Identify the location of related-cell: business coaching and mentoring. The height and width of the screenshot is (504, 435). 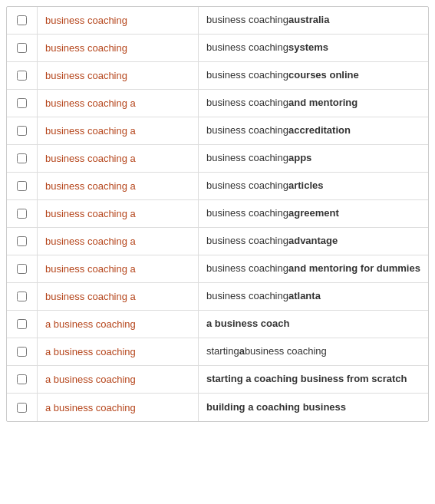
(313, 103).